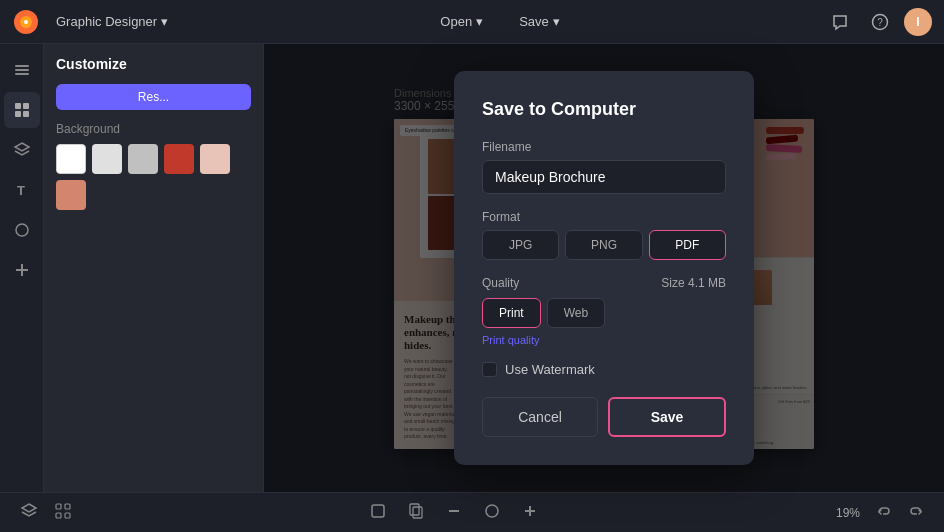 The width and height of the screenshot is (944, 532). I want to click on topbar-center: Open ▾ Save ▾, so click(500, 22).